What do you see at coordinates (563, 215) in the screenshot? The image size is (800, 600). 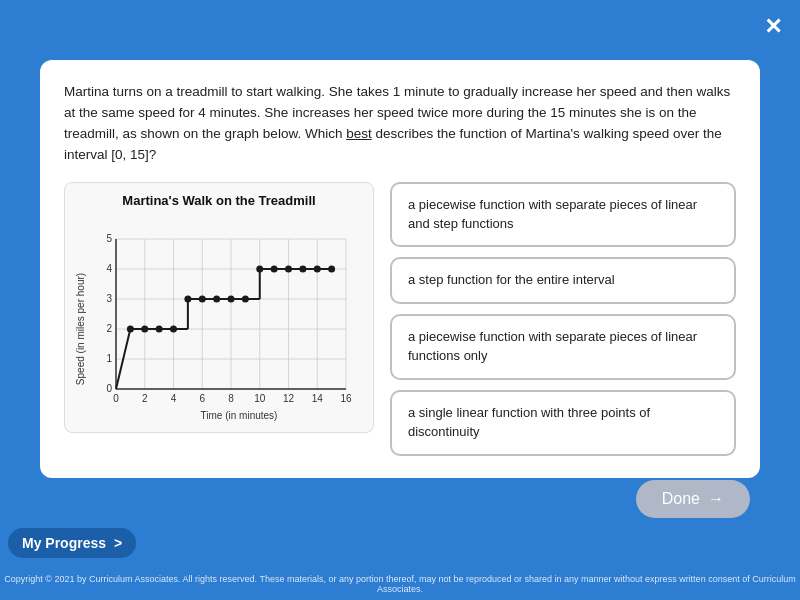 I see `answer-option-1: a piecewise function with separate piece…` at bounding box center [563, 215].